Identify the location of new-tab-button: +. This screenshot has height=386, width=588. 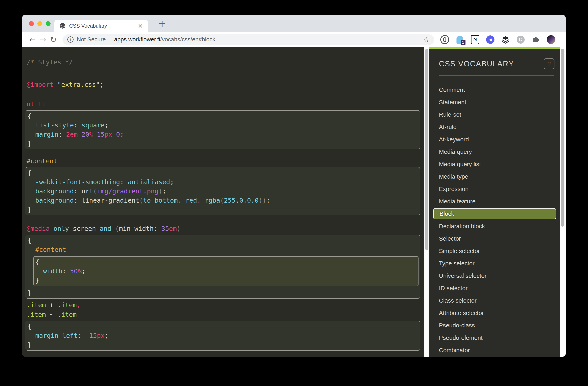
(162, 23).